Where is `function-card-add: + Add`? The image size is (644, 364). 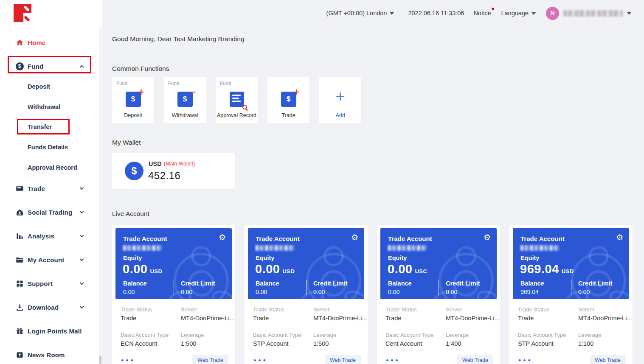 function-card-add: + Add is located at coordinates (340, 100).